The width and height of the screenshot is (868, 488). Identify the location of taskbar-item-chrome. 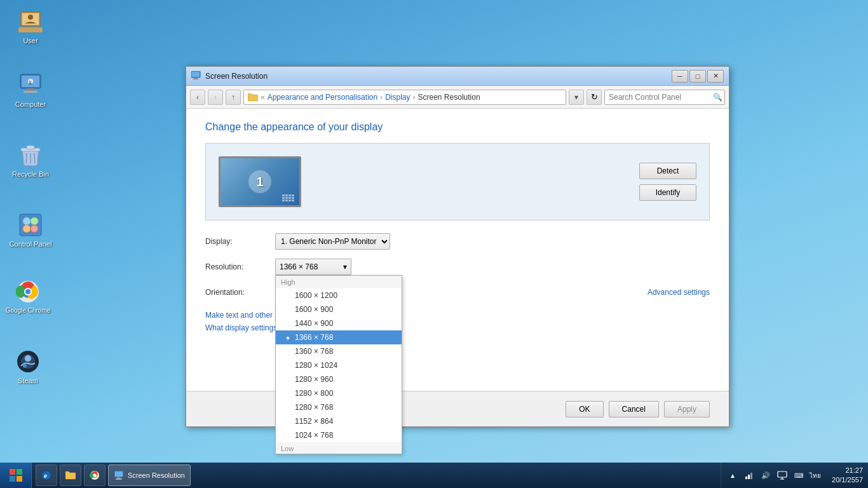
(95, 475).